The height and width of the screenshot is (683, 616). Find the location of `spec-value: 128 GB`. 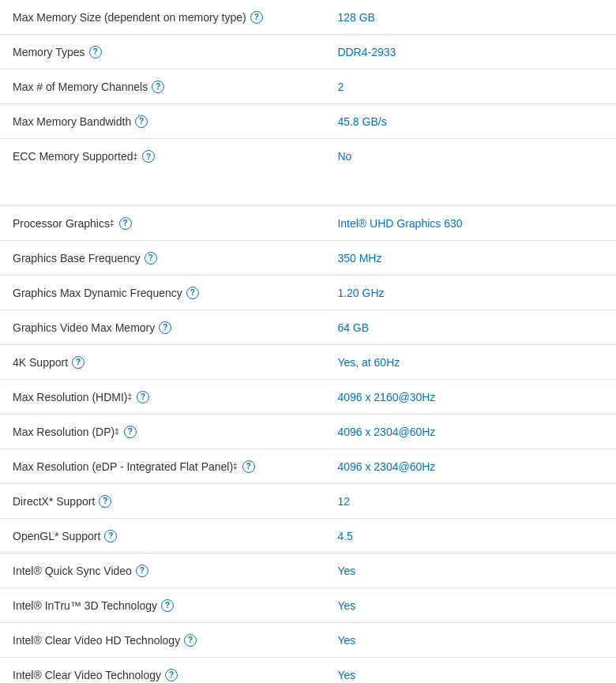

spec-value: 128 GB is located at coordinates (471, 17).